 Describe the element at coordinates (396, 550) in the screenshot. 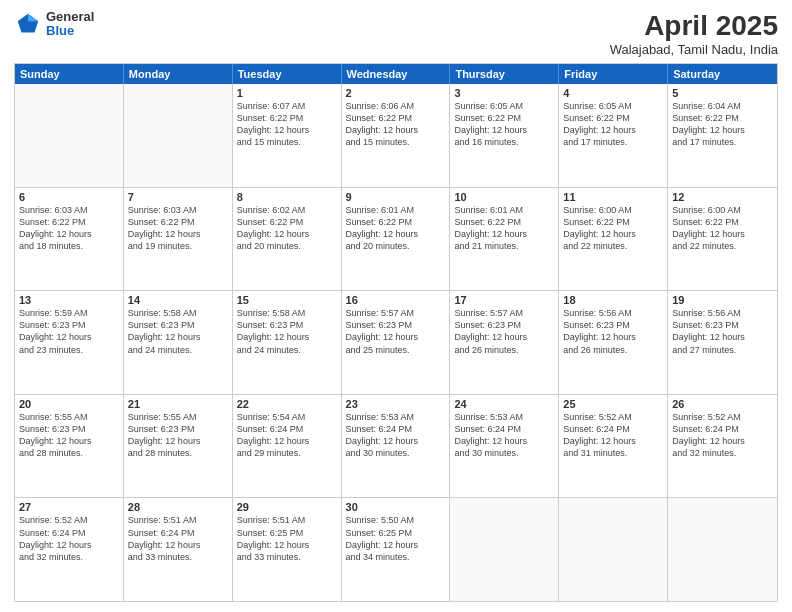

I see `calendar-cell: 30Sunrise: 5:50 AMSunset: 6:25 PMDayligh…` at that location.